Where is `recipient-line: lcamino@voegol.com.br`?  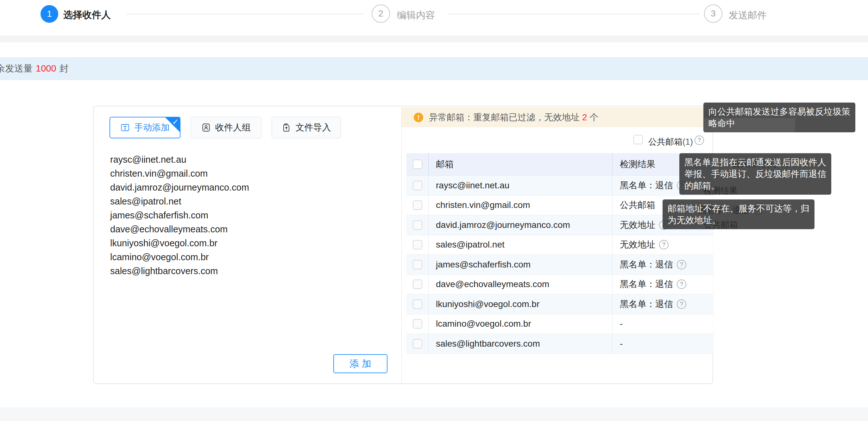
recipient-line: lcamino@voegol.com.br is located at coordinates (249, 257).